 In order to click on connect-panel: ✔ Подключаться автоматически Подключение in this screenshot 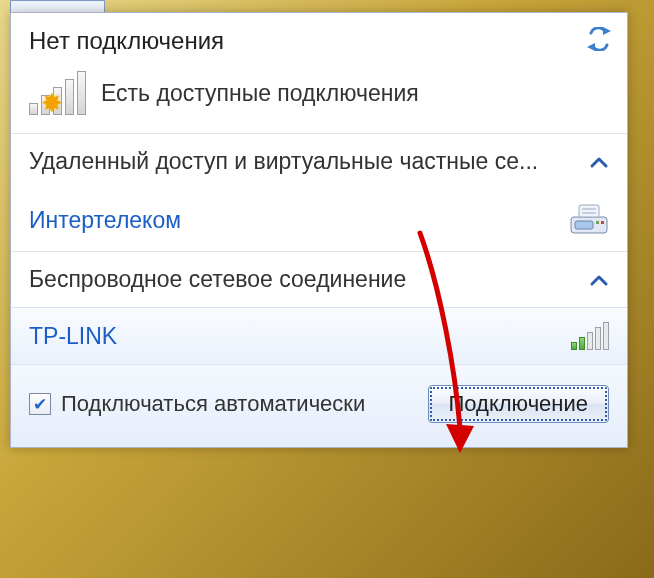, I will do `click(319, 406)`.